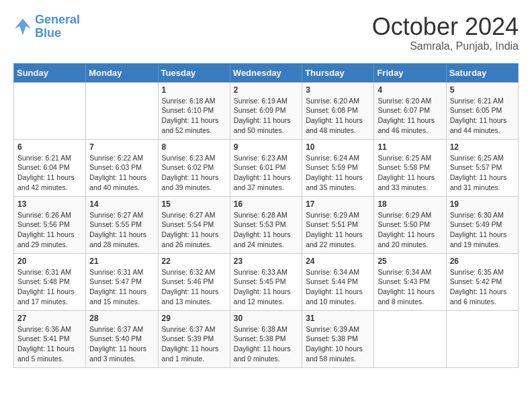  Describe the element at coordinates (410, 230) in the screenshot. I see `day-info: Sunrise: 6:29 AMSunset: 5:50 PMDaylight:…` at that location.